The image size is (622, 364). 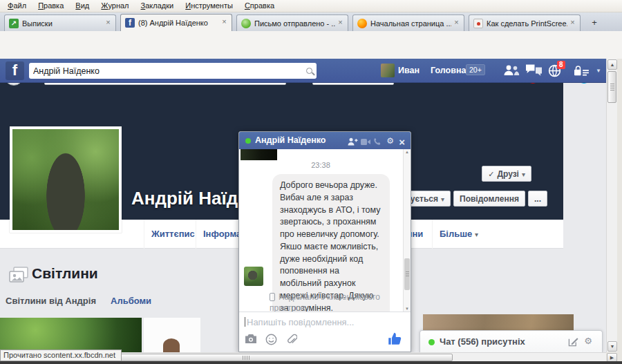 What do you see at coordinates (321, 165) in the screenshot?
I see `message-timestamp: 23:38` at bounding box center [321, 165].